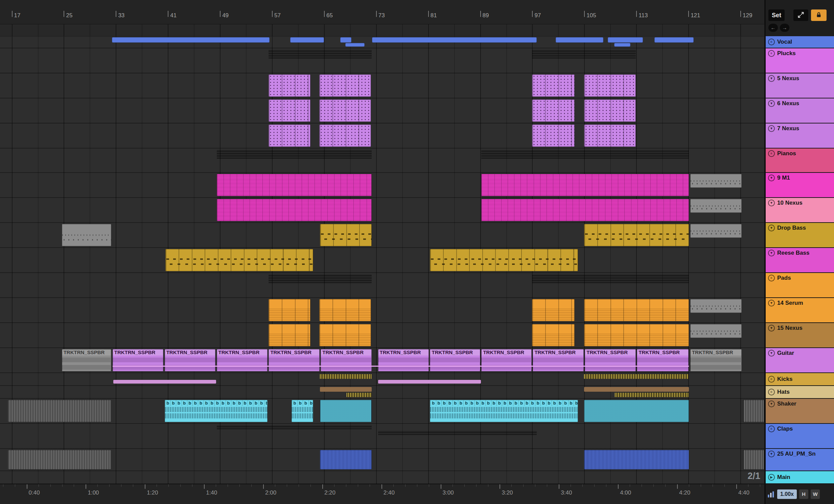  I want to click on set-button: Set, so click(776, 15).